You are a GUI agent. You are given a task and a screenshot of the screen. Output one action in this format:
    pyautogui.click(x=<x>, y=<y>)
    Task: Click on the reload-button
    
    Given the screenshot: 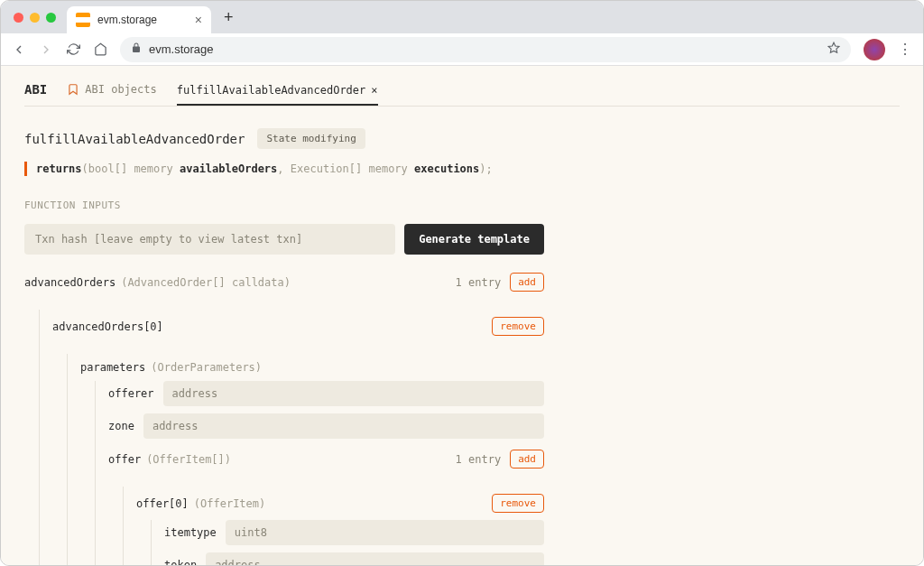 What is the action you would take?
    pyautogui.click(x=73, y=50)
    